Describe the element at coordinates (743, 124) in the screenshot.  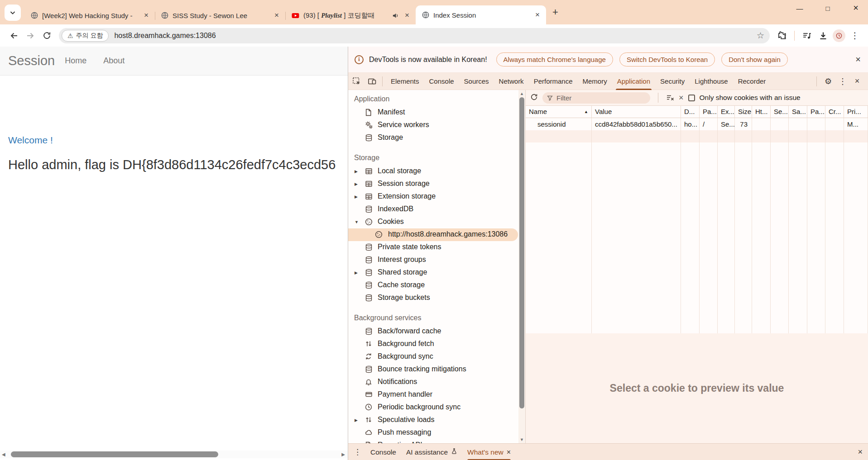
I see `cookie-cell: 73` at that location.